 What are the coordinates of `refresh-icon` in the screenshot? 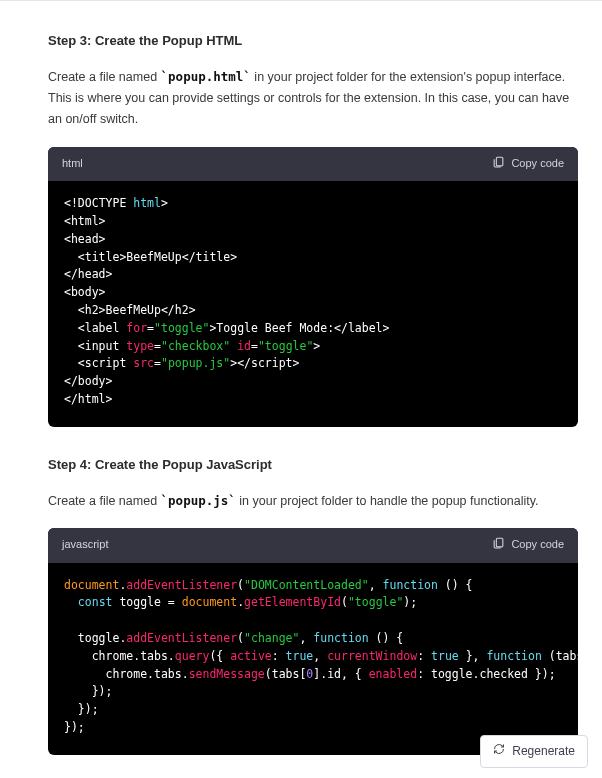 It's located at (499, 752).